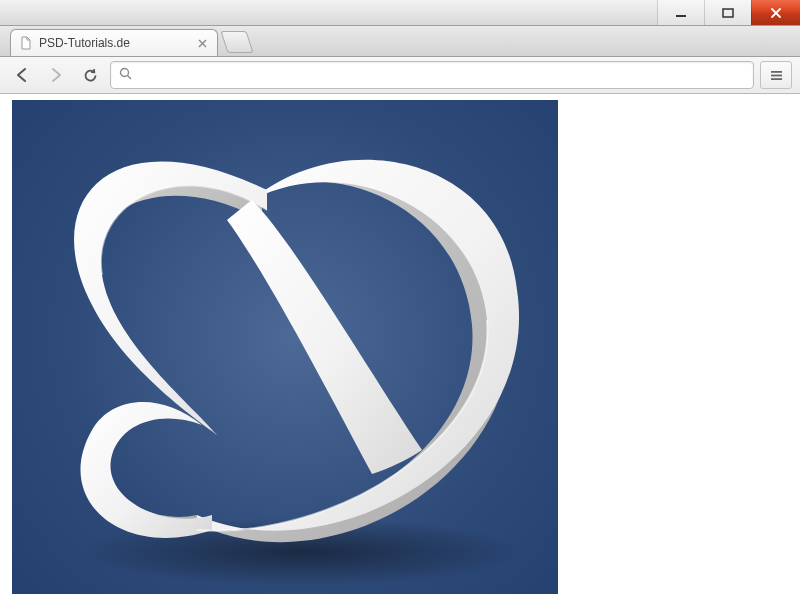 The image size is (800, 600). What do you see at coordinates (22, 75) in the screenshot?
I see `arrow-left-icon` at bounding box center [22, 75].